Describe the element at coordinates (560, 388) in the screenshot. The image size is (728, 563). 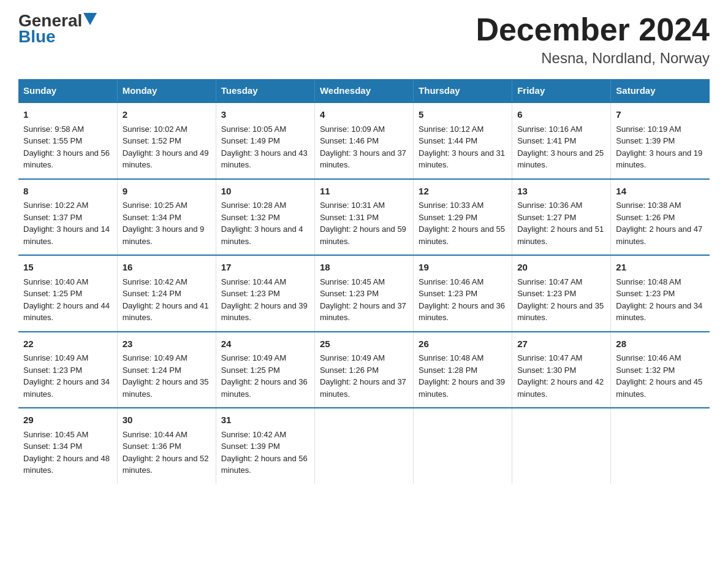
I see `day-daylight: Daylight: 2 hours and 42 minutes.` at that location.